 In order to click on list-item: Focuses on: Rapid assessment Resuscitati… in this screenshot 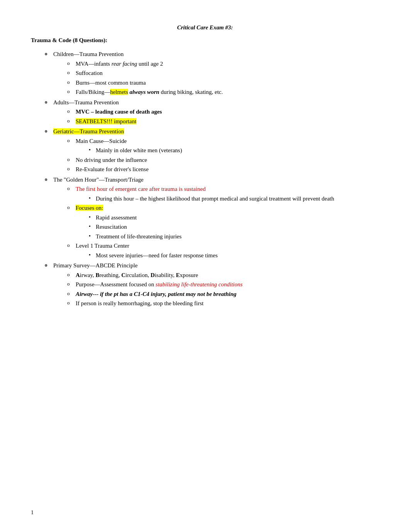, I will do `click(222, 222)`.